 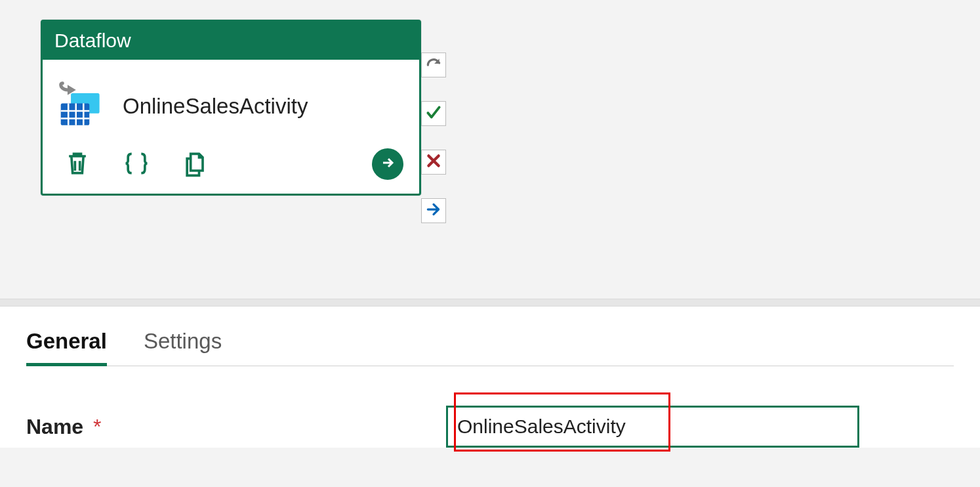 I want to click on activity-name-label: OnlineSalesActivity, so click(x=215, y=106).